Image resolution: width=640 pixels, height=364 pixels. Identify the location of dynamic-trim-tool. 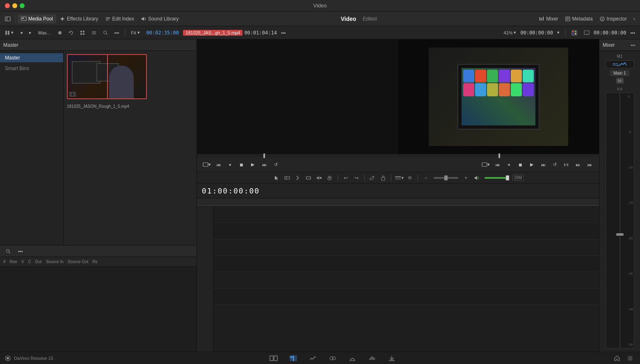
(319, 178).